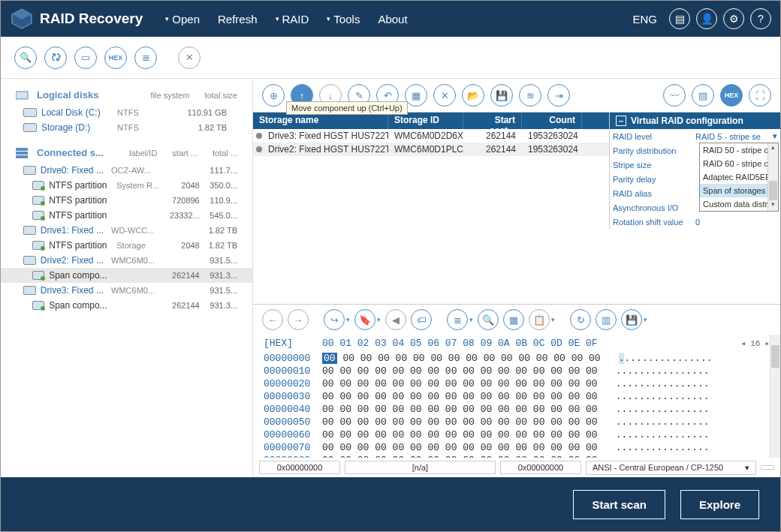 This screenshot has height=532, width=781. What do you see at coordinates (755, 344) in the screenshot?
I see `hex-pager: ◂ 16 ▸` at bounding box center [755, 344].